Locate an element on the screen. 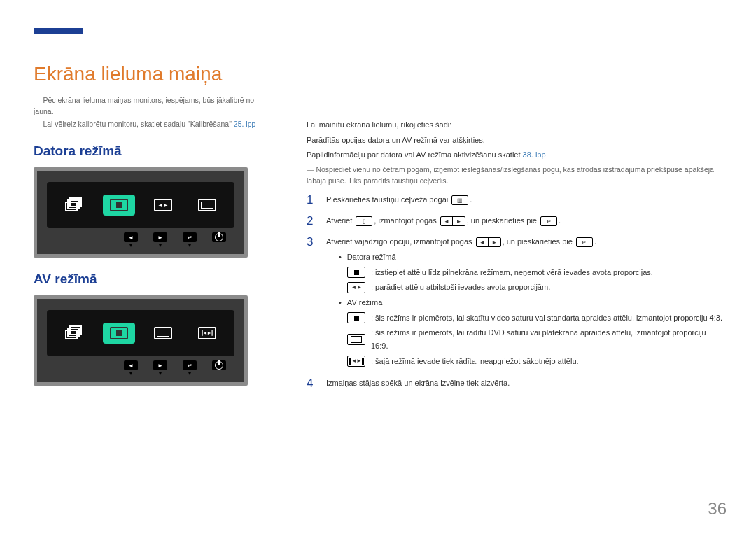 The image size is (756, 534). step-3: 3 Atveriet vajadzīgo opciju, izmantojot … is located at coordinates (514, 302).